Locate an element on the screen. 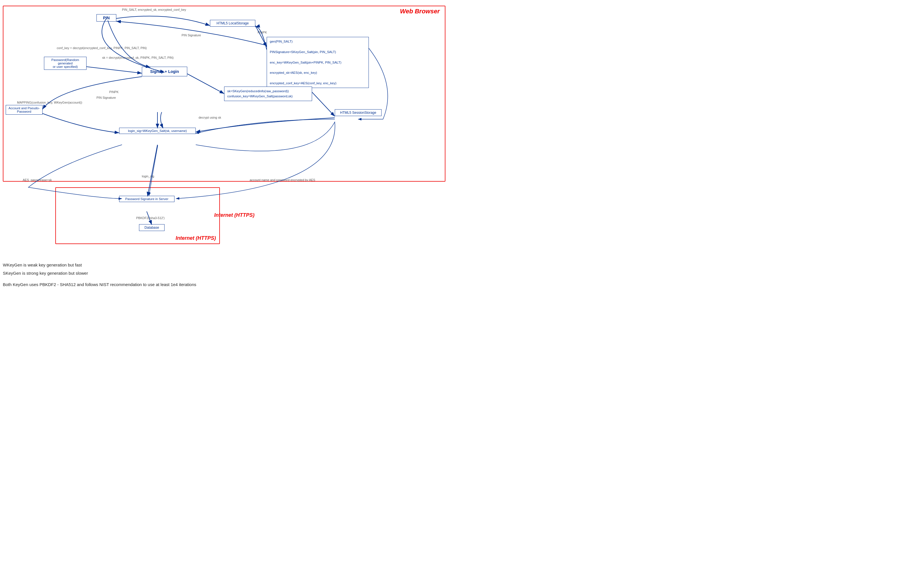 This screenshot has height=586, width=924. node-html5-local: HTML5 LocalStorage is located at coordinates (233, 23).